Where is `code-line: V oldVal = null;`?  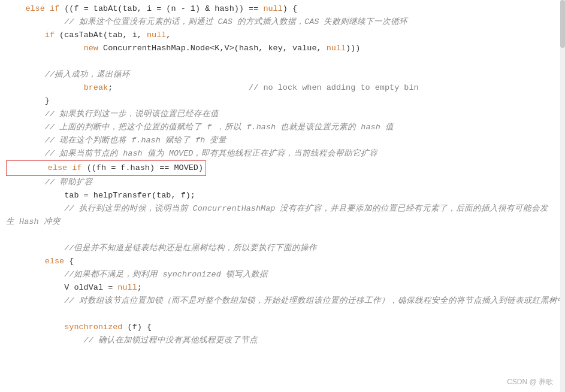 code-line: V oldVal = null; is located at coordinates (283, 288).